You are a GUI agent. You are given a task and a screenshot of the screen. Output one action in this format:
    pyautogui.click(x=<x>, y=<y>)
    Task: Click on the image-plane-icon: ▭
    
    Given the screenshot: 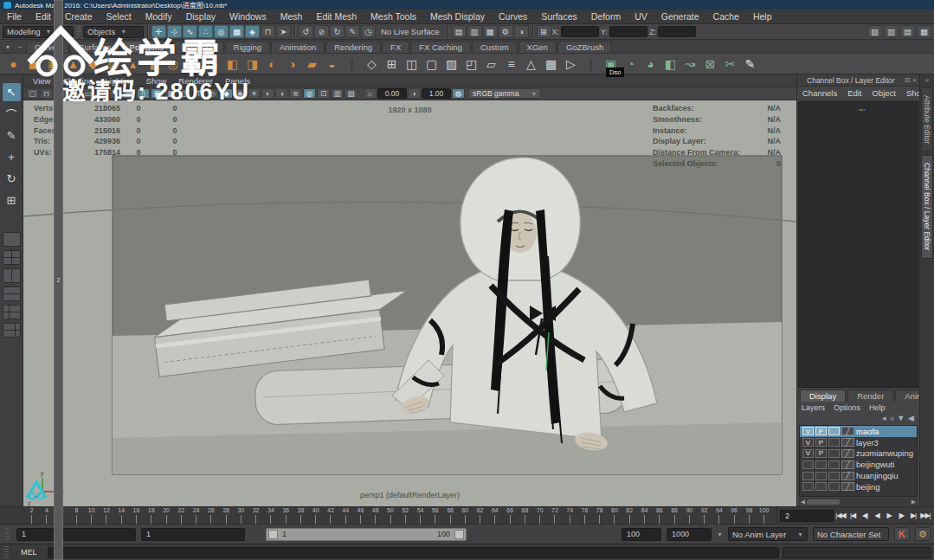 What is the action you would take?
    pyautogui.click(x=88, y=93)
    